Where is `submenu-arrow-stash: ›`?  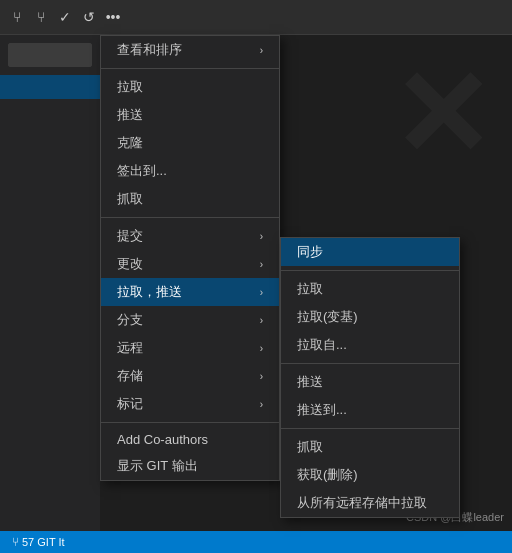
submenu-arrow-stash: › is located at coordinates (262, 376).